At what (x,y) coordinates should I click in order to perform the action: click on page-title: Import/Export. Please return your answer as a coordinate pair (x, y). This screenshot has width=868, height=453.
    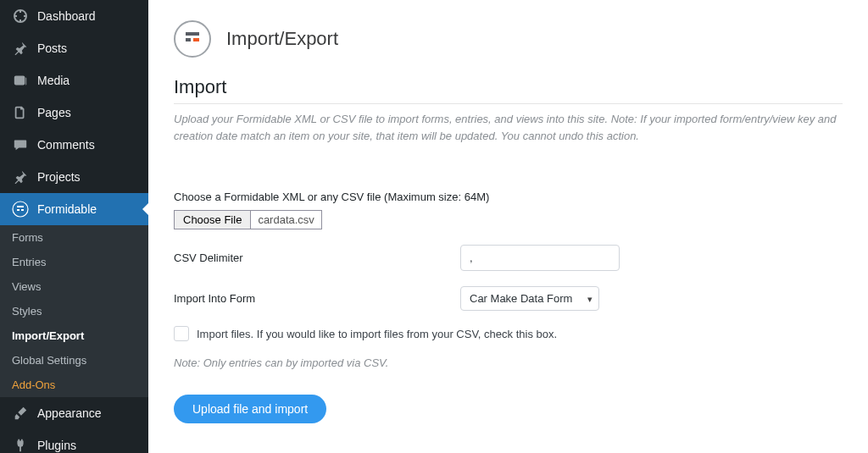
    Looking at the image, I should click on (282, 39).